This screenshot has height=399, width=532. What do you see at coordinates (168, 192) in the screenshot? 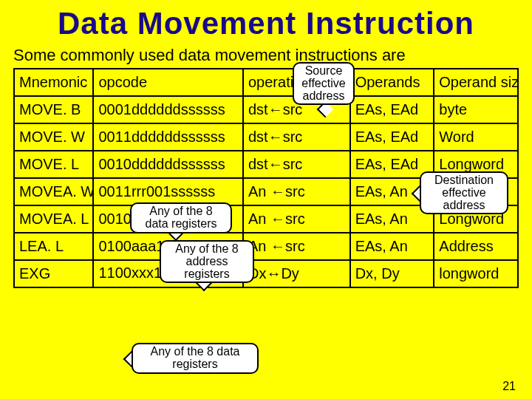
I see `cell-opcode: 0011rrr001ssssss` at bounding box center [168, 192].